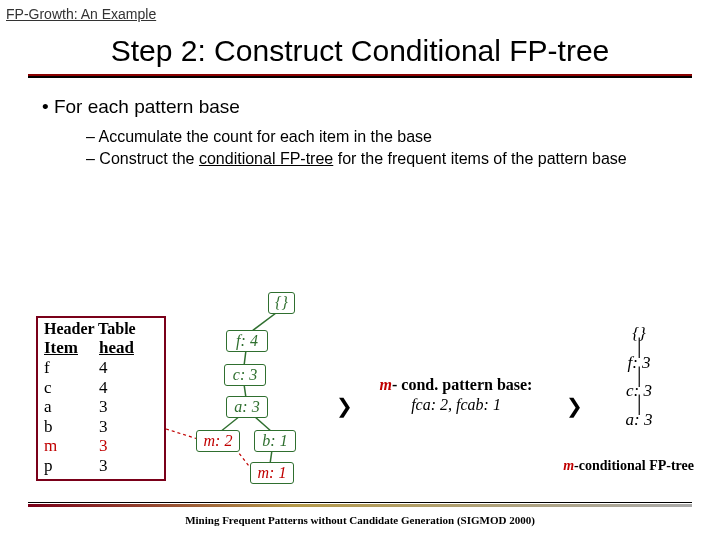 The width and height of the screenshot is (720, 540). I want to click on tree-m1: m: 1, so click(272, 473).